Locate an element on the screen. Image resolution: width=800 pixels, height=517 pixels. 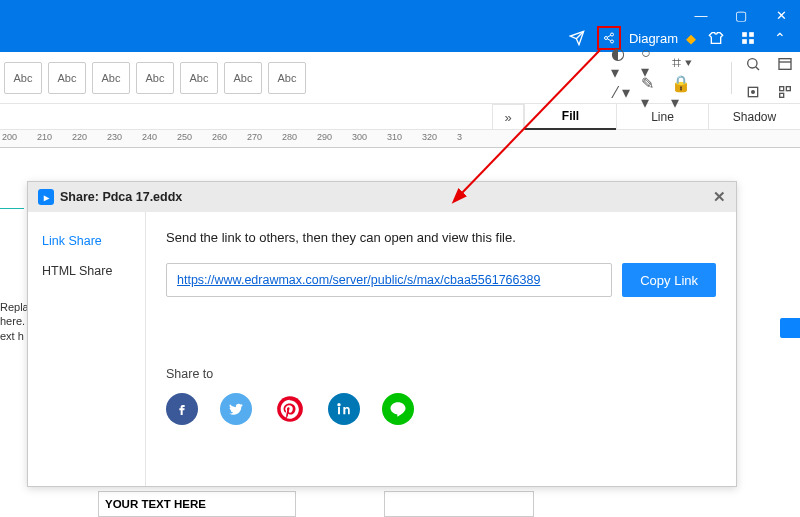
pinterest-icon is located at coordinates (290, 409).